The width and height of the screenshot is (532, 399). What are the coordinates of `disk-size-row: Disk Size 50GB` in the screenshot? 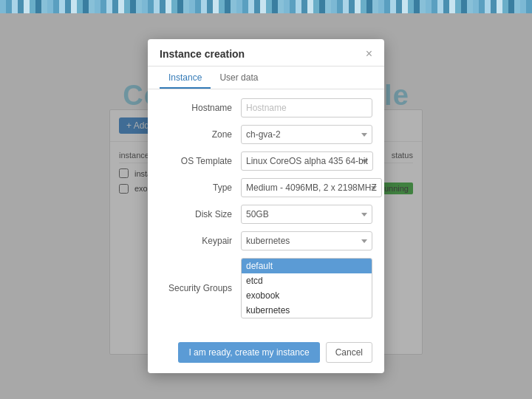 It's located at (266, 214).